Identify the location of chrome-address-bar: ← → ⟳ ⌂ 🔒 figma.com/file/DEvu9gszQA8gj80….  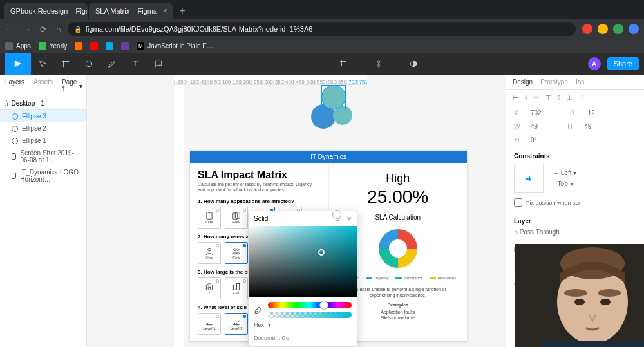
(322, 29).